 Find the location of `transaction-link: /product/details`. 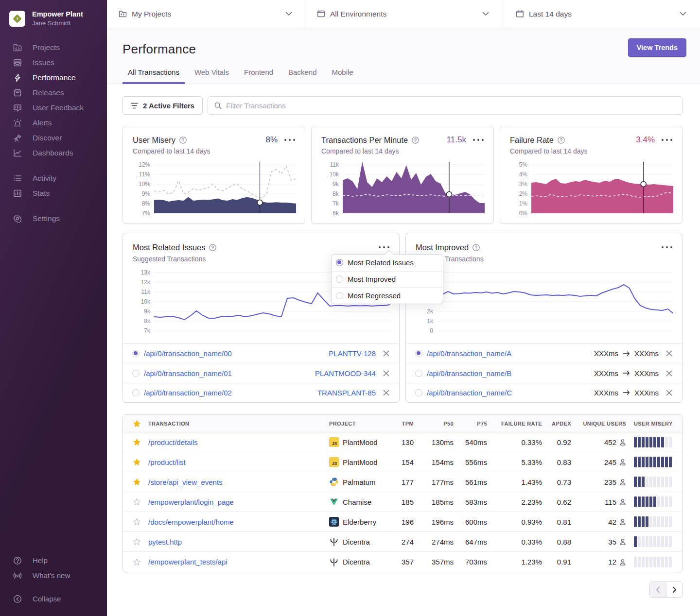

transaction-link: /product/details is located at coordinates (173, 442).